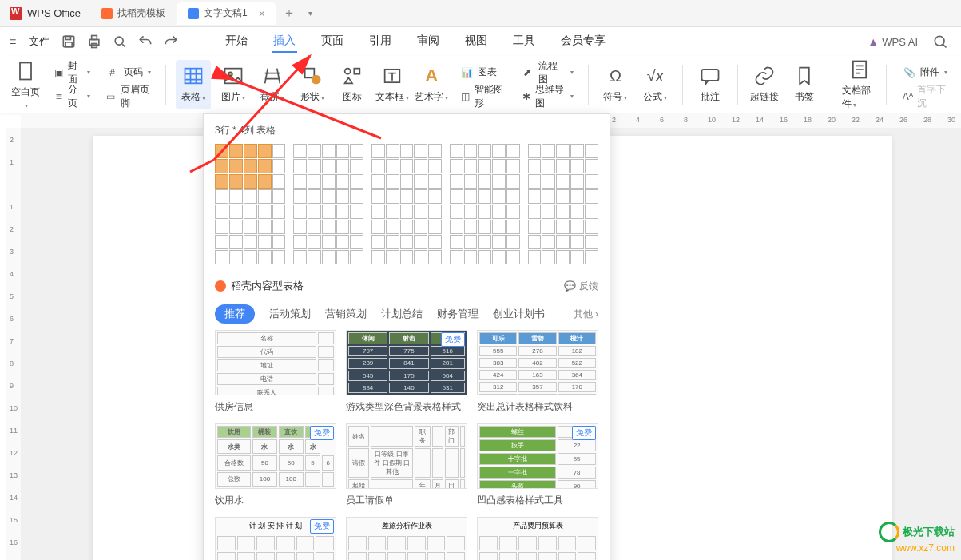 This screenshot has height=560, width=961. Describe the element at coordinates (312, 85) in the screenshot. I see `shape-button: 形状▾` at that location.